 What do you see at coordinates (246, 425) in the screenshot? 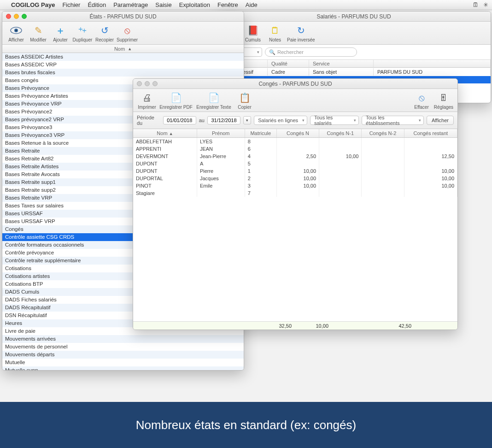
I see `slide-caption: Nombreux états en standard (ex: congés)` at bounding box center [246, 425].